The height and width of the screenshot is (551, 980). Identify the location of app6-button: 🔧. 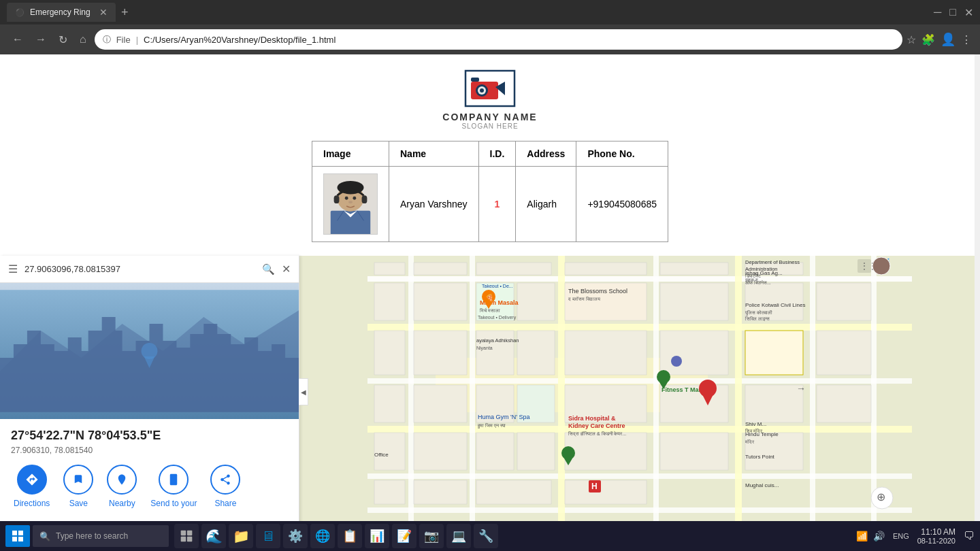
(486, 536).